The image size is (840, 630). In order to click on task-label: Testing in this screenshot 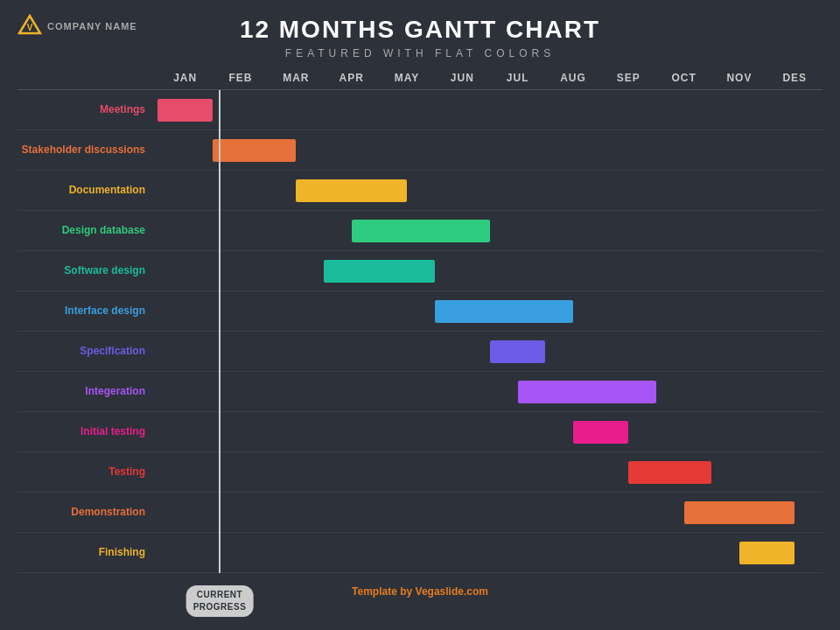, I will do `click(88, 472)`.